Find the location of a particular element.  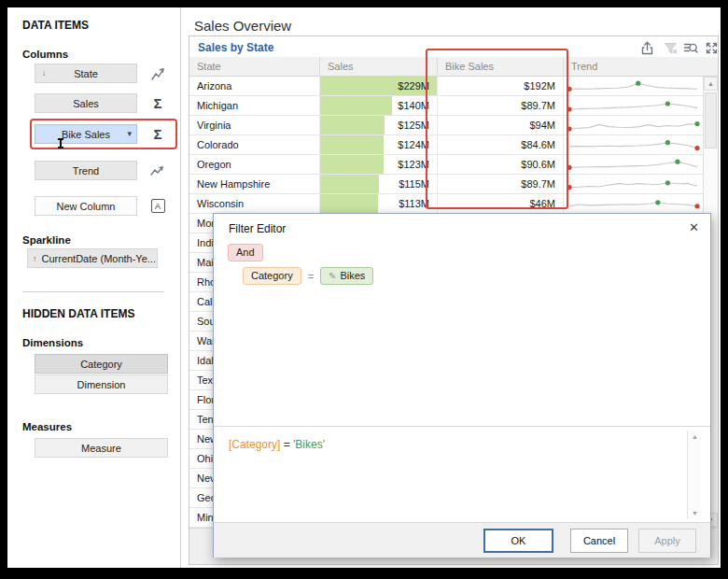

field-button-dimension: Dimension is located at coordinates (101, 385).